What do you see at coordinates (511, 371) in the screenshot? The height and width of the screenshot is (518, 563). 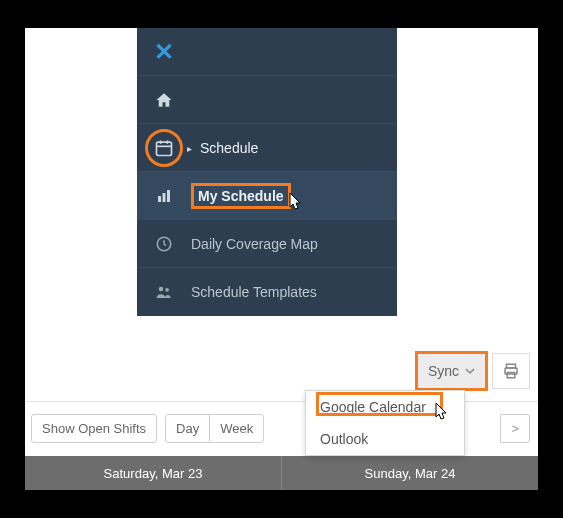 I see `printer-icon` at bounding box center [511, 371].